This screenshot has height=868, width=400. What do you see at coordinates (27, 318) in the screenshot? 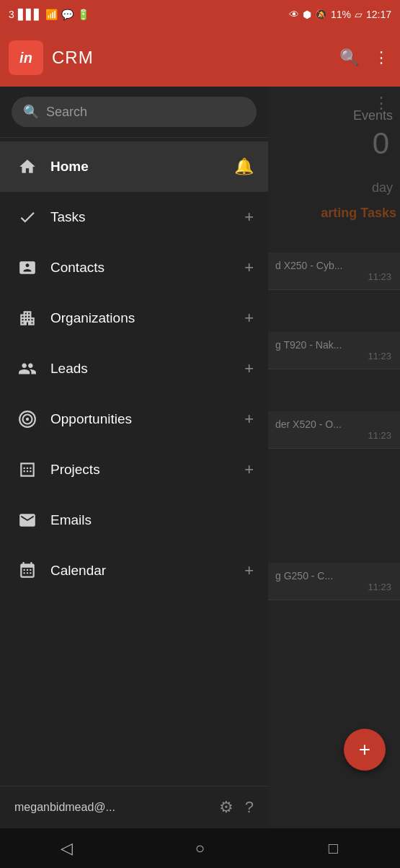
I see `organizations-icon` at bounding box center [27, 318].